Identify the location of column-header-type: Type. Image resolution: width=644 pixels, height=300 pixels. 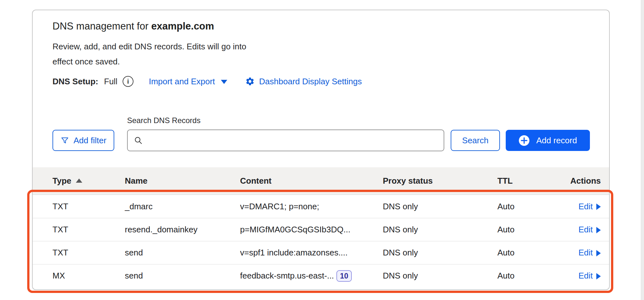
(89, 181).